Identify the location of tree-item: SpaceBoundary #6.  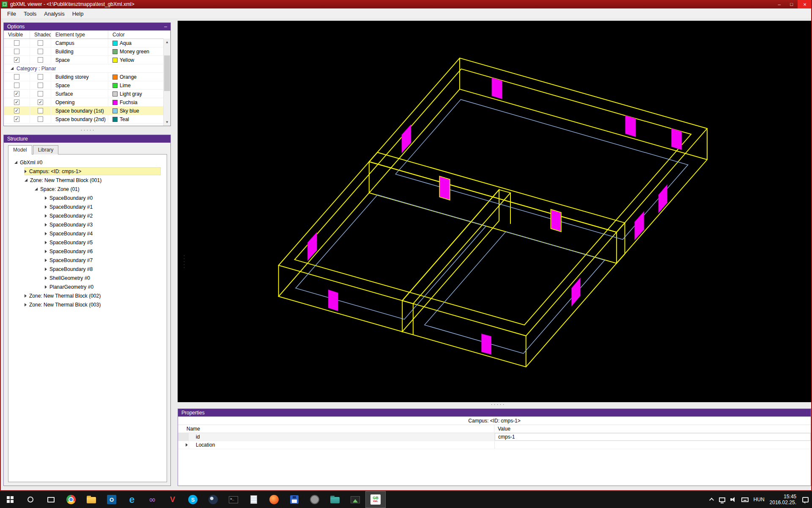
(88, 251).